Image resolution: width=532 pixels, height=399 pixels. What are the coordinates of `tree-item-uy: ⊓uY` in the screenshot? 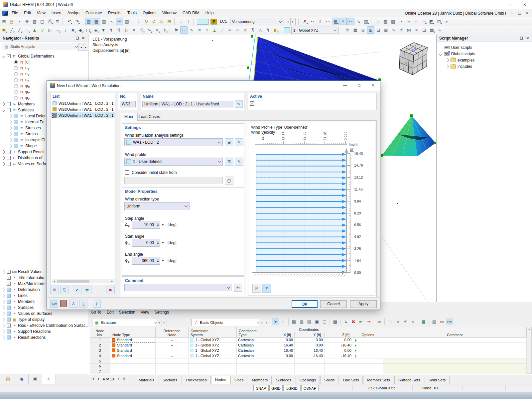 It's located at (19, 74).